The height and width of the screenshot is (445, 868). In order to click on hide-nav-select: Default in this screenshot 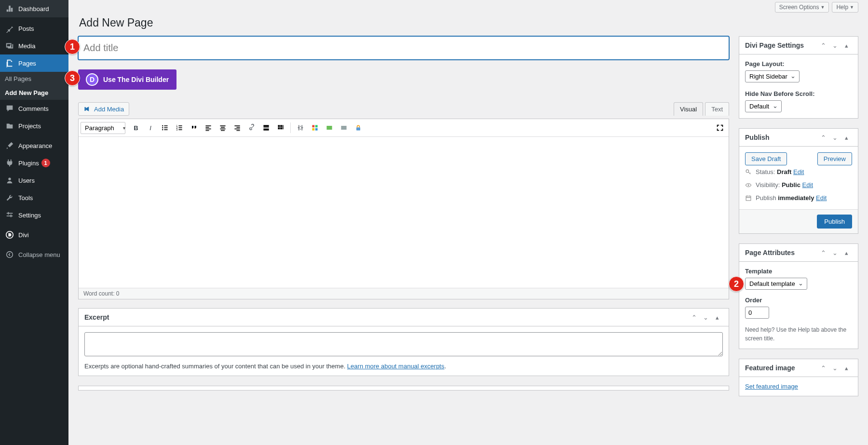, I will do `click(763, 106)`.